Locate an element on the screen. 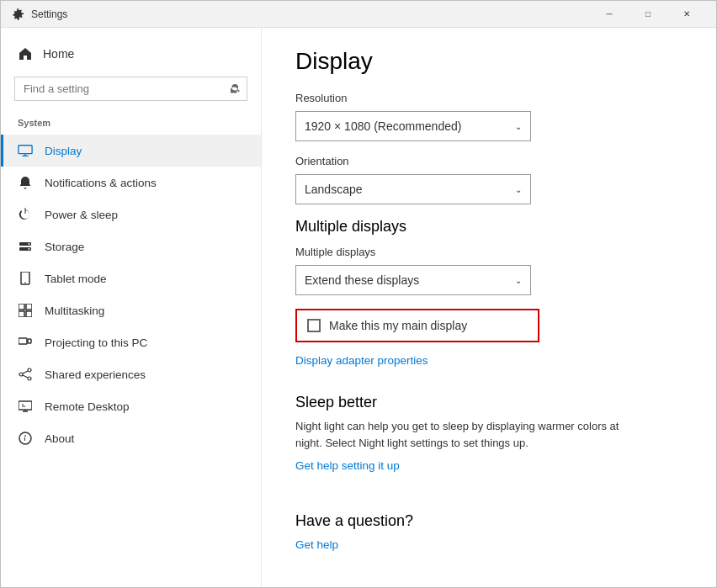  remote-icon is located at coordinates (25, 406).